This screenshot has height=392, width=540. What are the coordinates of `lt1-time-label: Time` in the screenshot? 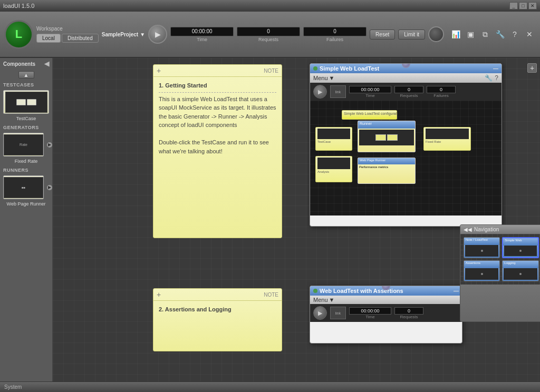 It's located at (370, 96).